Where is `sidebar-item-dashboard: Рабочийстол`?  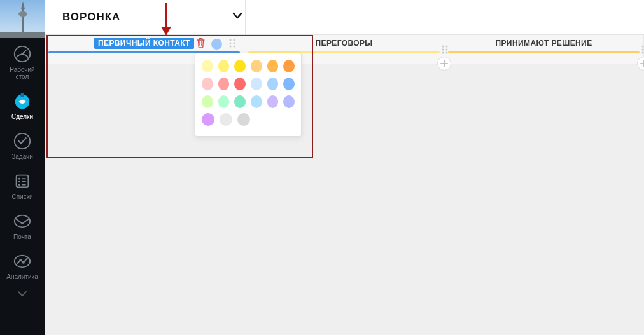
sidebar-item-dashboard: Рабочийстол is located at coordinates (22, 62).